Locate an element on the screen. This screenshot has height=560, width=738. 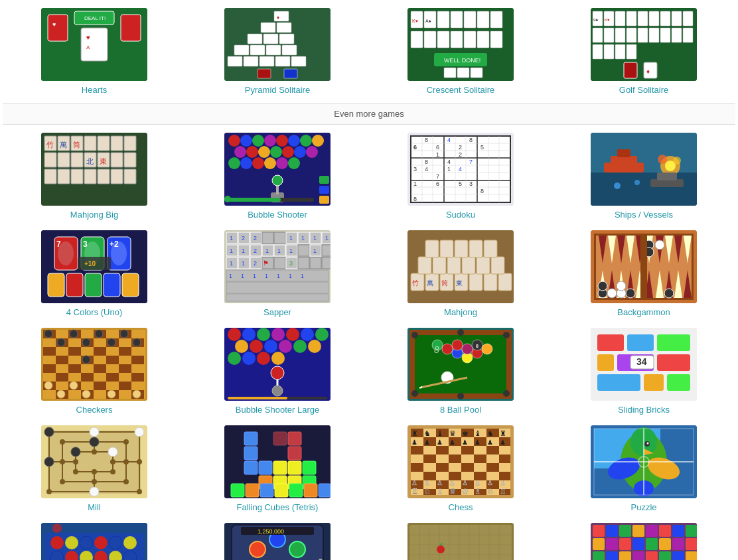
svg-text: 5 is located at coordinates (461, 184).